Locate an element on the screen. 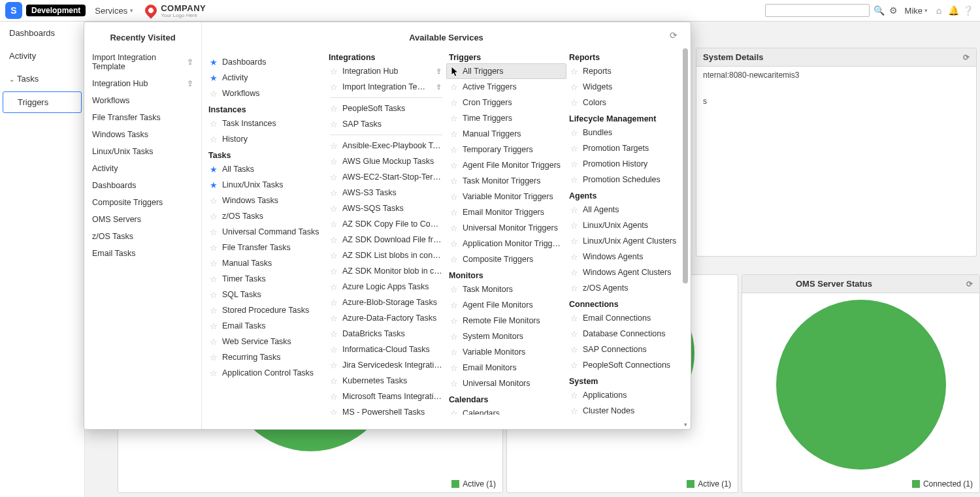 The height and width of the screenshot is (497, 980). service-item: ☆History is located at coordinates (266, 139).